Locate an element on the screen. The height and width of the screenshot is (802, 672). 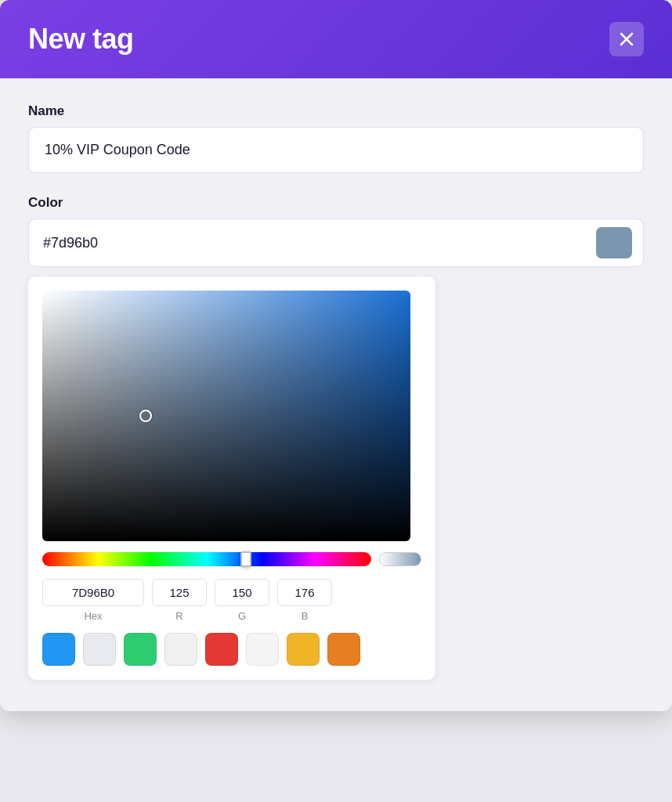
name-input is located at coordinates (336, 150).